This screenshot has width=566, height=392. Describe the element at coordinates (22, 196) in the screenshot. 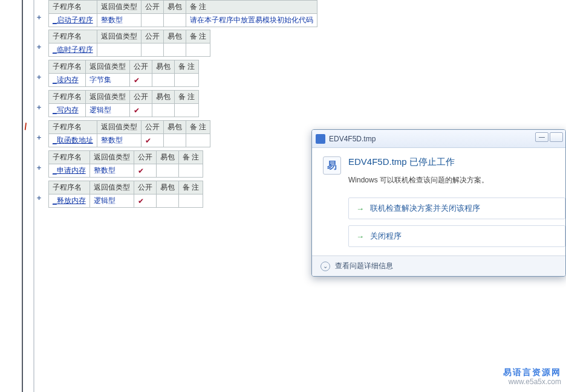

I see `gutter-border` at that location.